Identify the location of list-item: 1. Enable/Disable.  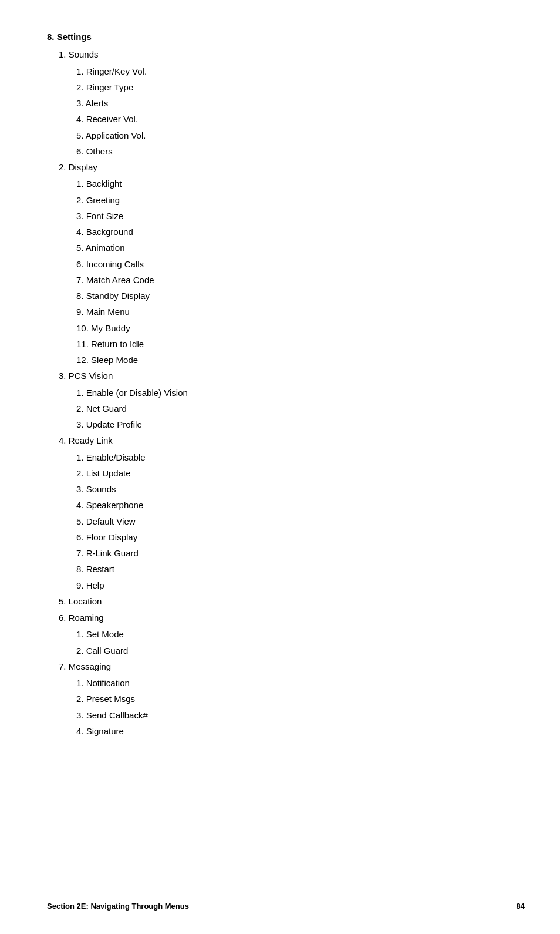
(301, 458).